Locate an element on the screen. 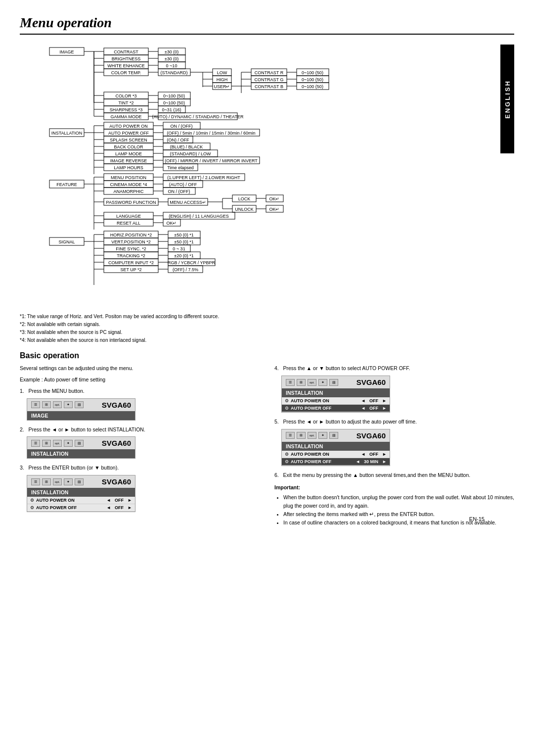 This screenshot has height=756, width=534. proj-label-installation-3: INSTALLATION is located at coordinates (81, 492).